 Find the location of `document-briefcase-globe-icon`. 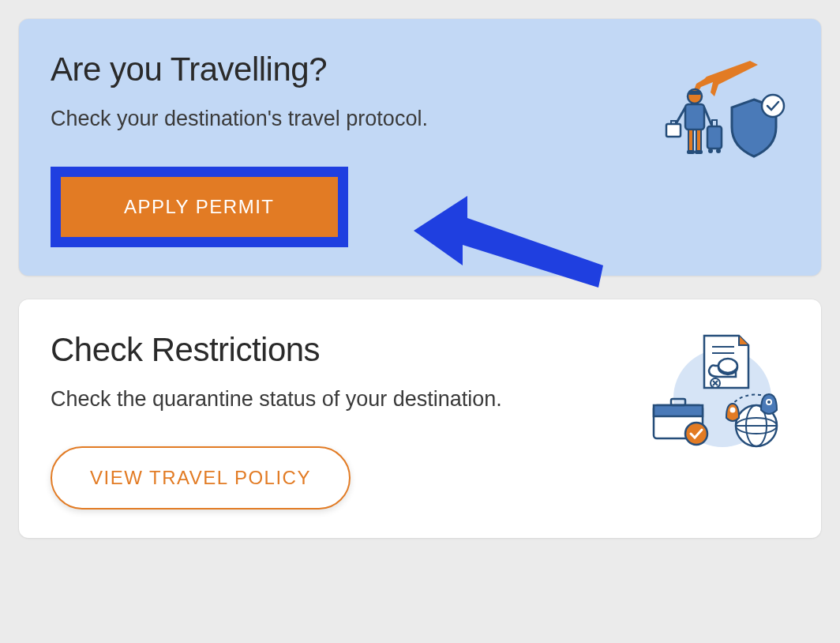

document-briefcase-globe-icon is located at coordinates (718, 394).